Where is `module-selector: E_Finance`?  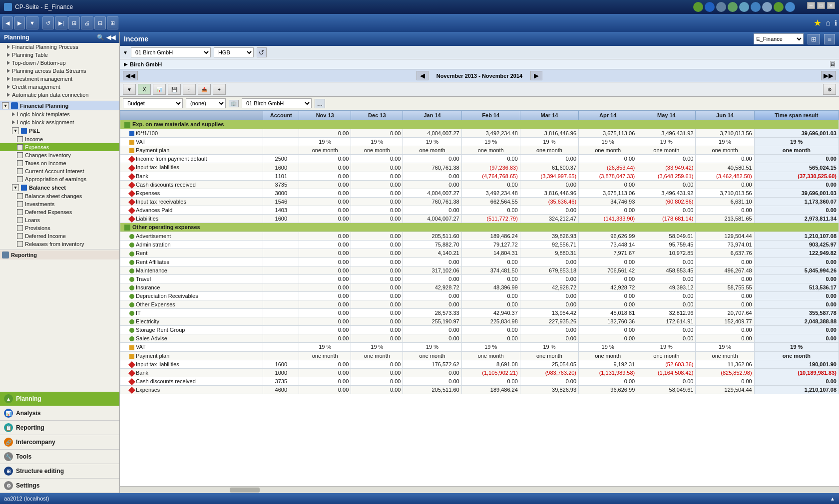 module-selector: E_Finance is located at coordinates (779, 39).